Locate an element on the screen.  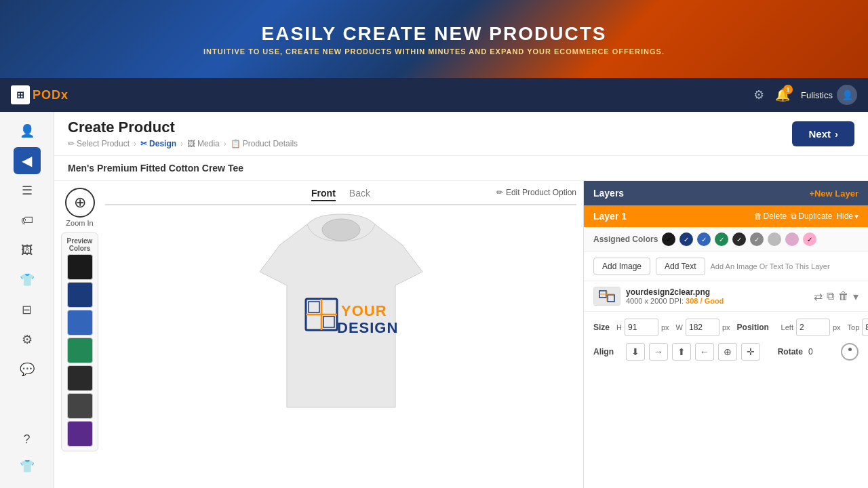
assigned-color-3: ✓ is located at coordinates (704, 239).